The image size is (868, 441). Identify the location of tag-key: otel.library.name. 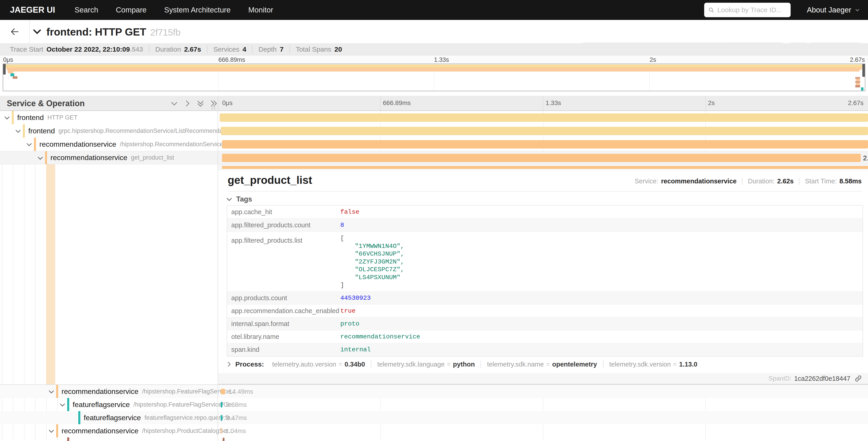
(284, 336).